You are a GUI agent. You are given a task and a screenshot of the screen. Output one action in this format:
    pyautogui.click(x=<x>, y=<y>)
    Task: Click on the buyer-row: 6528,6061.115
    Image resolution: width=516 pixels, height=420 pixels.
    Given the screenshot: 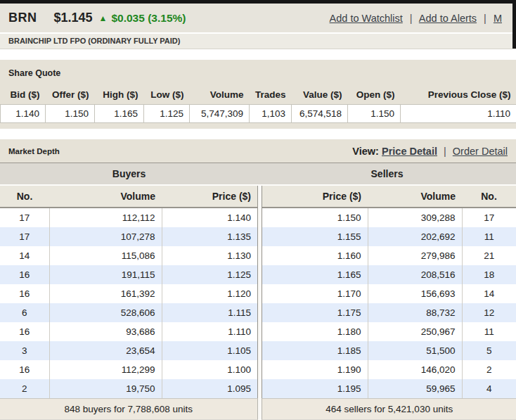 What is the action you would take?
    pyautogui.click(x=129, y=312)
    